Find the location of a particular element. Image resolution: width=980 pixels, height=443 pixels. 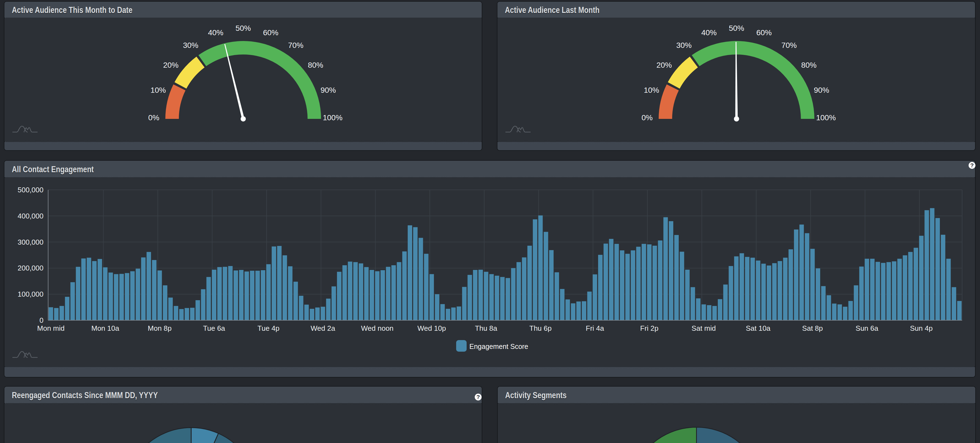

svg-text: 200,000 is located at coordinates (30, 268).